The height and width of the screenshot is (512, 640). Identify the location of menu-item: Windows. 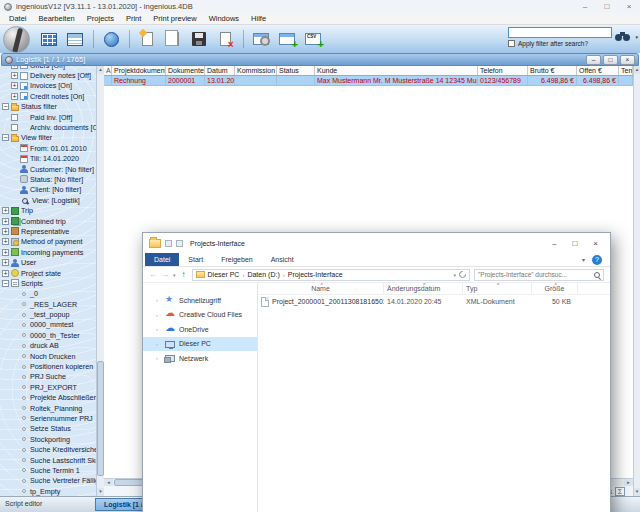
(224, 18).